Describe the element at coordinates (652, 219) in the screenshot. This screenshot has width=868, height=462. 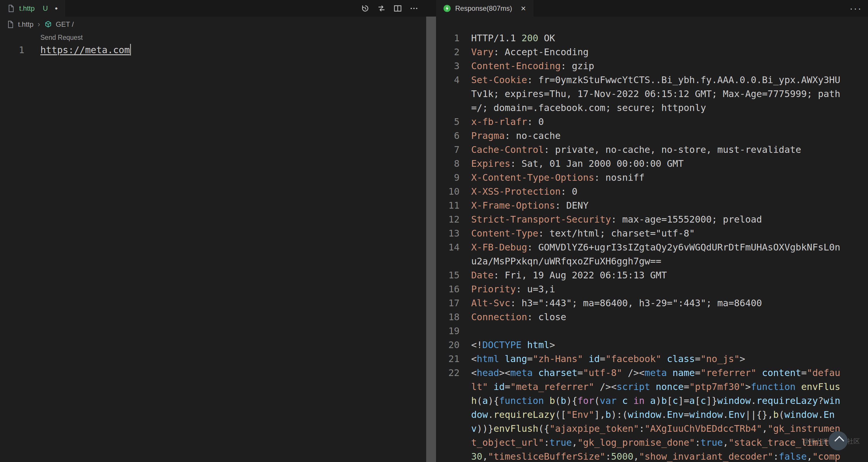
I see `response-line: 12Strict-Transport-Security: max-age=155…` at that location.